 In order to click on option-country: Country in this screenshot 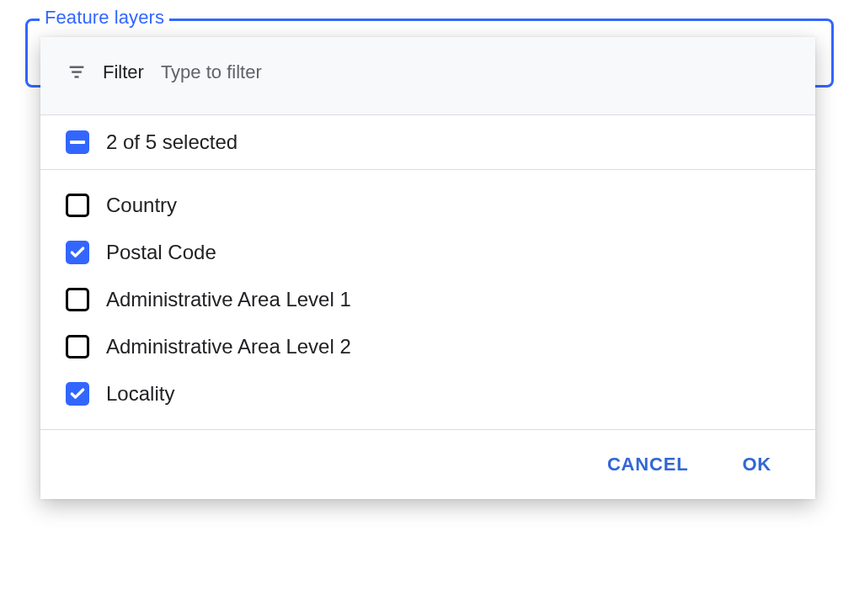, I will do `click(428, 205)`.